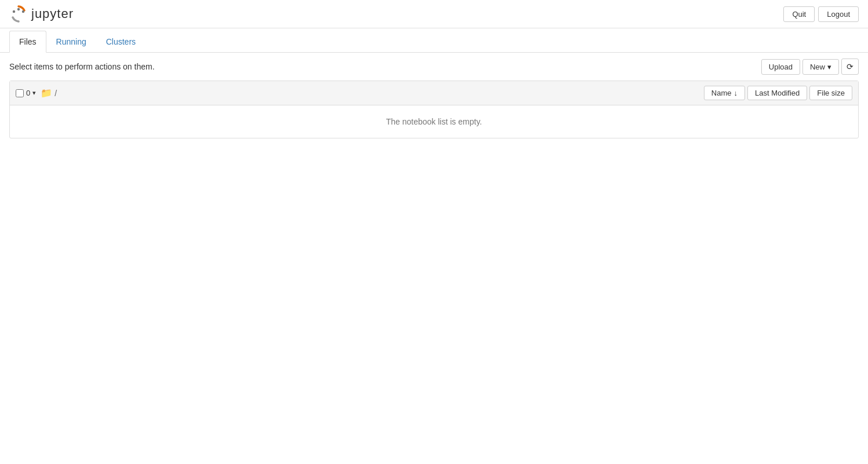 This screenshot has height=464, width=868. Describe the element at coordinates (121, 42) in the screenshot. I see `tab-clusters: Clusters` at that location.